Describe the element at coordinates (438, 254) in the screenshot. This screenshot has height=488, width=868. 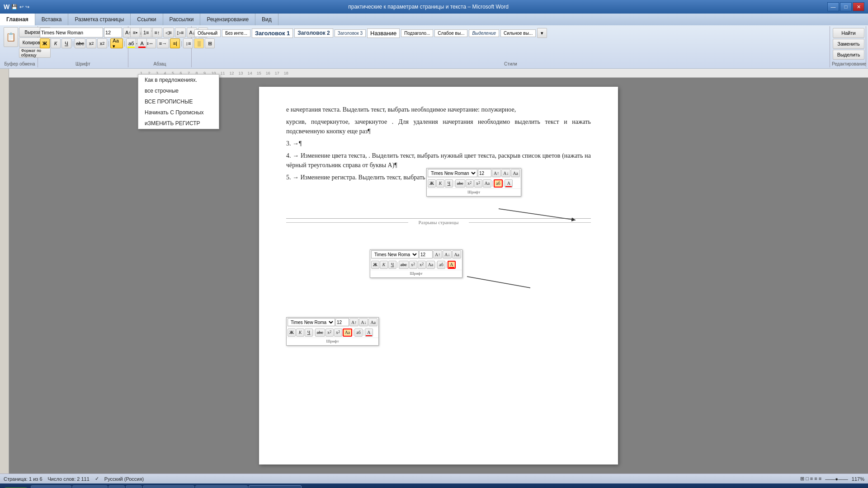
I see `mini-grow-2: A↑` at that location.